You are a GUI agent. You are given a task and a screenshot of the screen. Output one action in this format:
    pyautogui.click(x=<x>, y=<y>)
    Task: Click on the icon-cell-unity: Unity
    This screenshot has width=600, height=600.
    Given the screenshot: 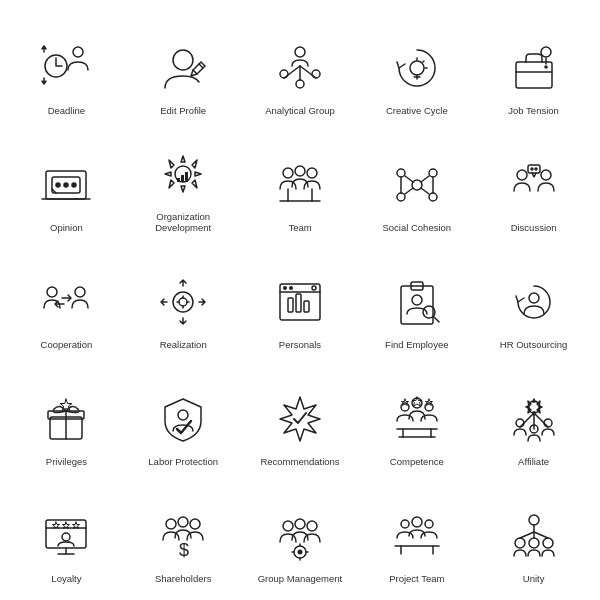 What is the action you would take?
    pyautogui.click(x=534, y=534)
    